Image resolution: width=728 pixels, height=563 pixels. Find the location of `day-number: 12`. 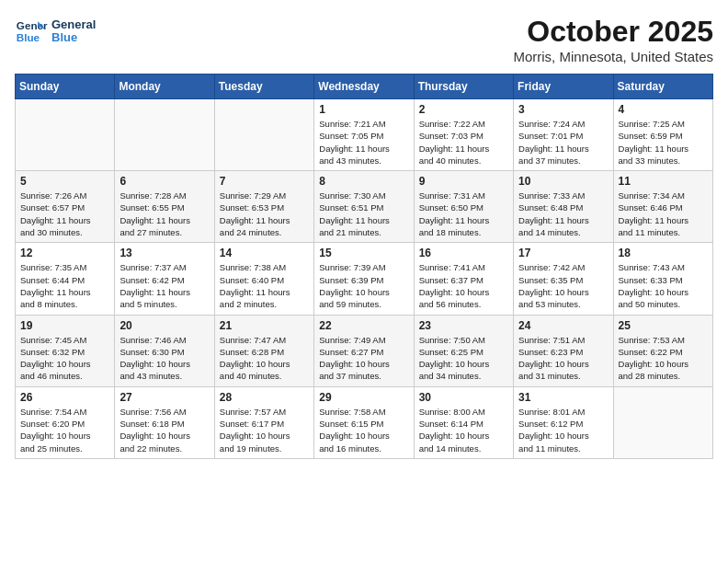

day-number: 12 is located at coordinates (64, 253).